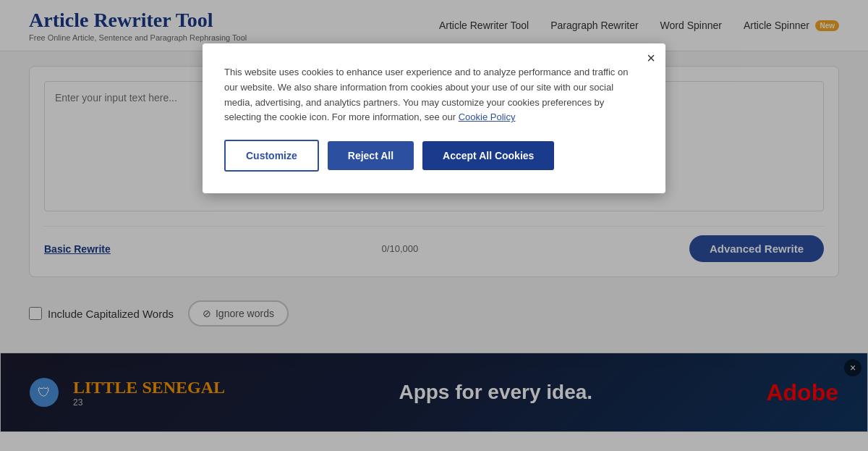 The image size is (868, 451). I want to click on reject-all-button: Reject All, so click(370, 156).